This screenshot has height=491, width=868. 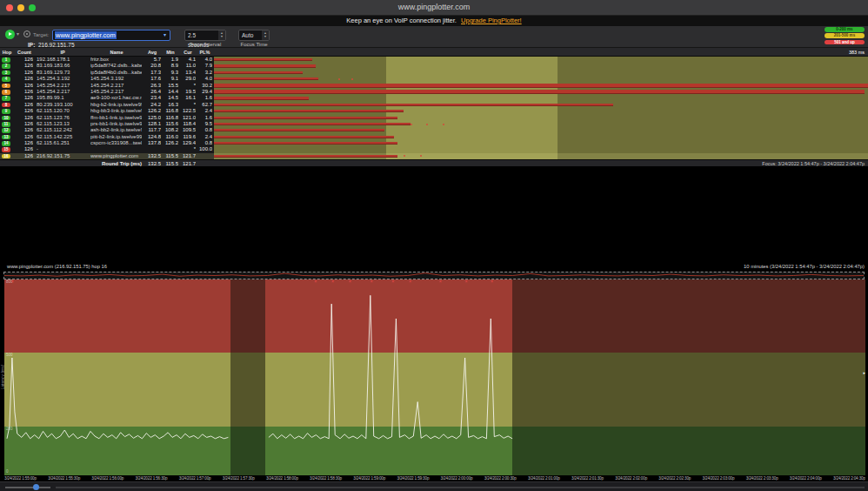 What do you see at coordinates (111, 35) in the screenshot?
I see `target-input: www.pingplotter.com ▾` at bounding box center [111, 35].